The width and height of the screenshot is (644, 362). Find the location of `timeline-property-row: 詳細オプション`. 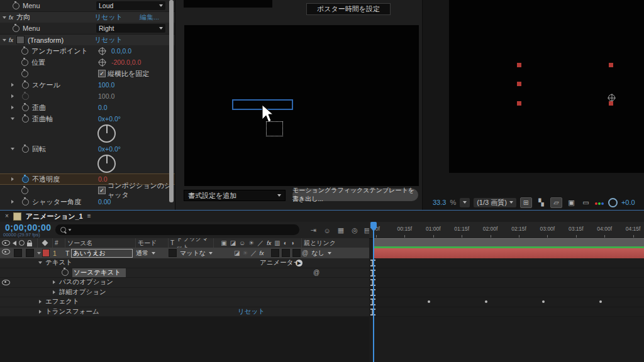

timeline-property-row: 詳細オプション is located at coordinates (185, 293).